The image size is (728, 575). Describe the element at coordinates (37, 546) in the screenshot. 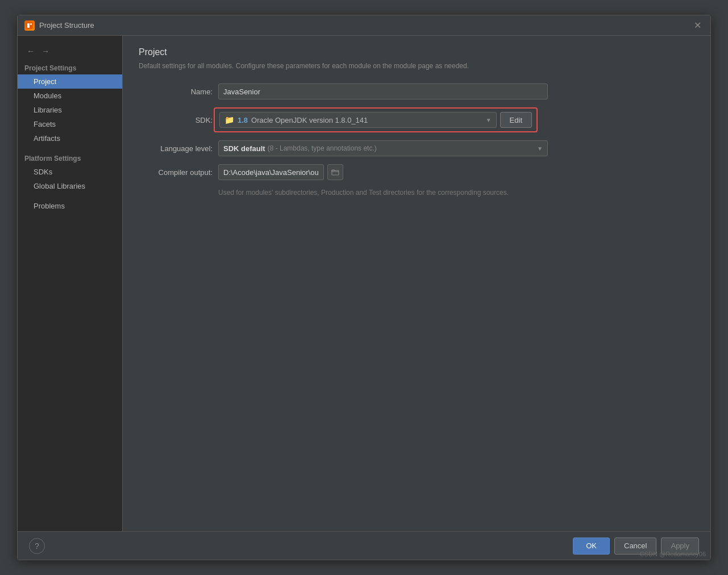

I see `help-button: ?` at that location.